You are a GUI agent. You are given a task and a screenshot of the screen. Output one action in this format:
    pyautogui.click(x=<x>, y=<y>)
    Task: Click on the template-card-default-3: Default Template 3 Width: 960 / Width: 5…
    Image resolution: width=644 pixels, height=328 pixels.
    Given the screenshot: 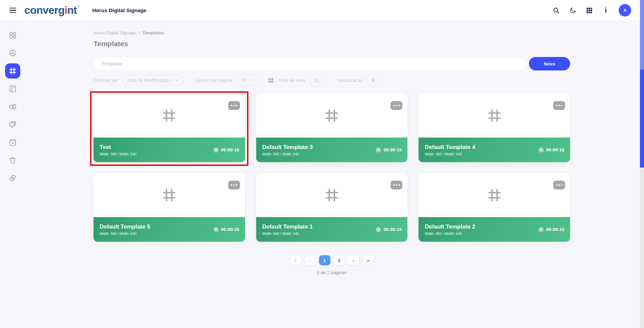 What is the action you would take?
    pyautogui.click(x=332, y=128)
    